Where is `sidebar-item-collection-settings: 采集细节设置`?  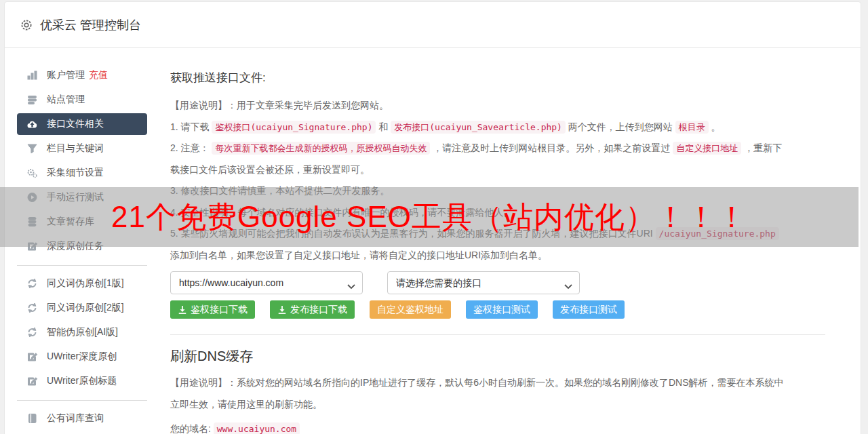
sidebar-item-collection-settings: 采集细节设置 is located at coordinates (82, 173).